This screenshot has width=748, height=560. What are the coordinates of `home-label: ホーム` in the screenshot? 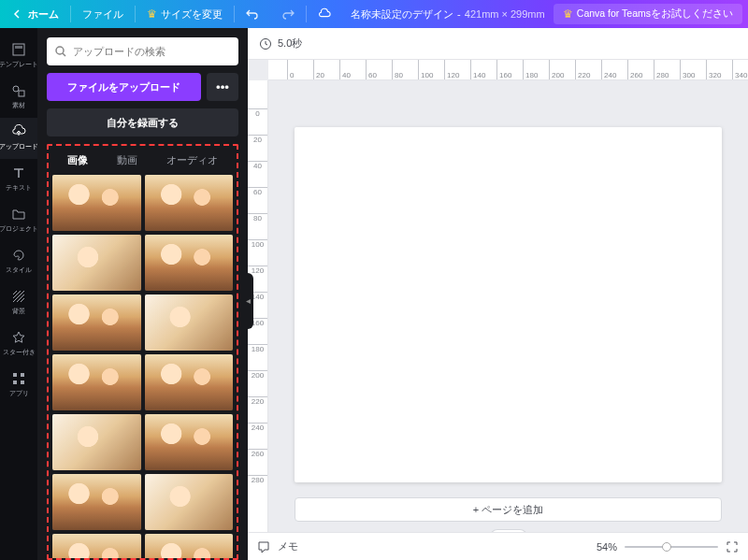 It's located at (43, 15).